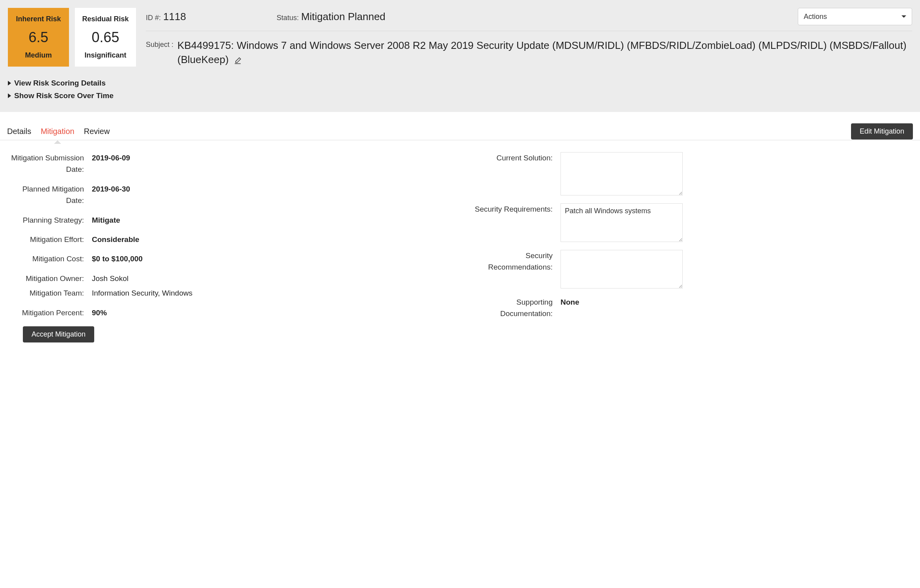 This screenshot has width=920, height=588. Describe the element at coordinates (882, 132) in the screenshot. I see `edit-mitigation-button: Edit Mitigation` at that location.